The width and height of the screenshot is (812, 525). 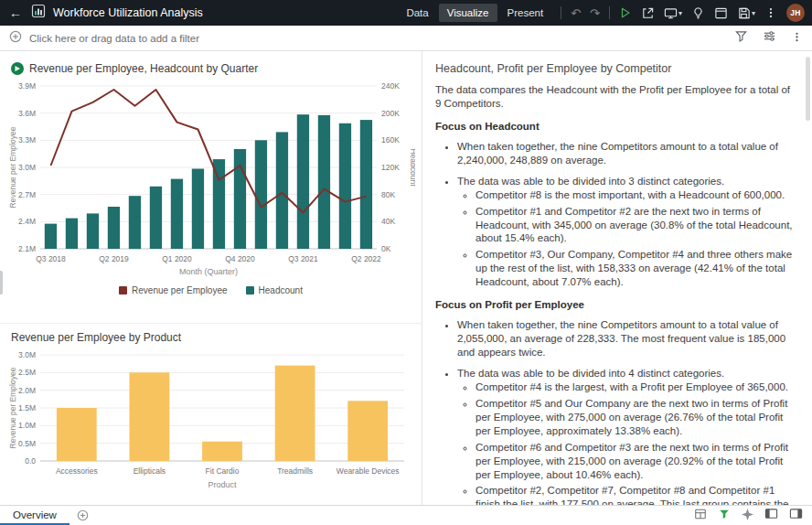 What do you see at coordinates (16, 13) in the screenshot?
I see `back-button: ←` at bounding box center [16, 13].